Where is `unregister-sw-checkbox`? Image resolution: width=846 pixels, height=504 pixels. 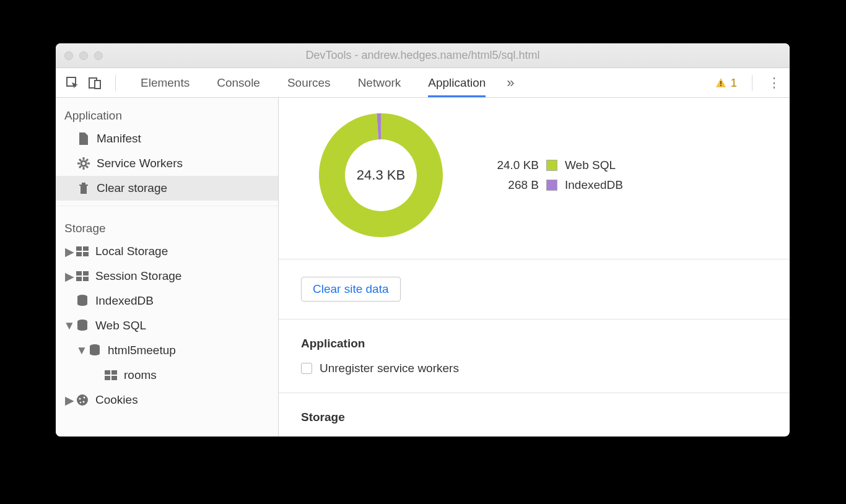
unregister-sw-checkbox is located at coordinates (307, 368).